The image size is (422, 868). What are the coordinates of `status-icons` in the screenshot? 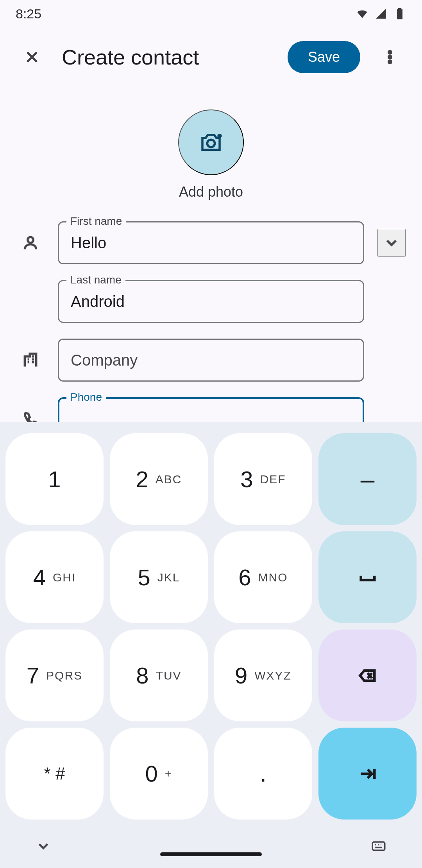 It's located at (381, 14).